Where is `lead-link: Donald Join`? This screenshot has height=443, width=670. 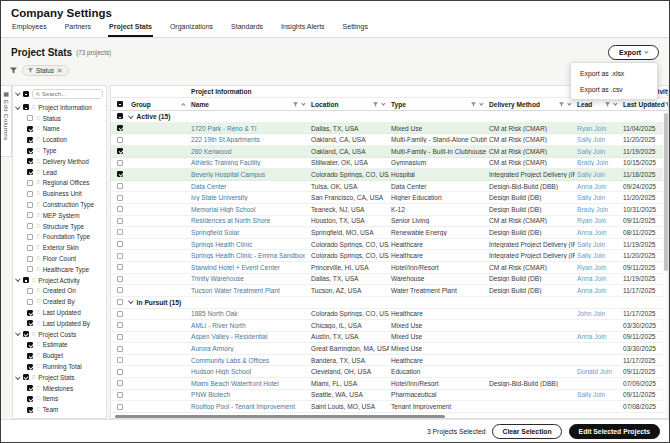 lead-link: Donald Join is located at coordinates (598, 372).